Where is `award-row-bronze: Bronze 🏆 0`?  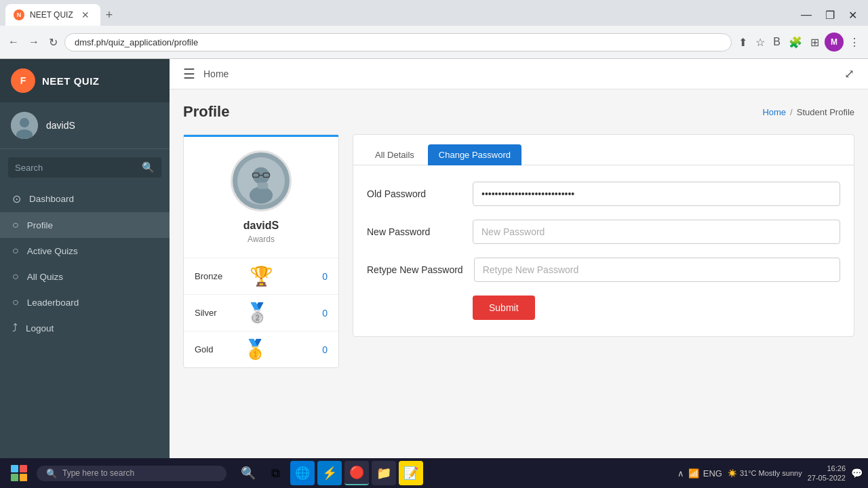
award-row-bronze: Bronze 🏆 0 is located at coordinates (261, 276).